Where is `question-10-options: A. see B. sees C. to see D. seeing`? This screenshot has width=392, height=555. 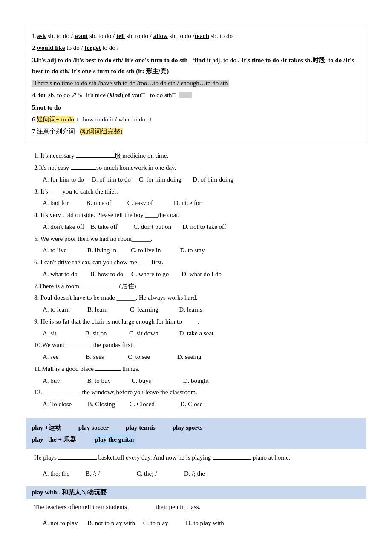 question-10-options: A. see B. sees C. to see D. seeing is located at coordinates (205, 357).